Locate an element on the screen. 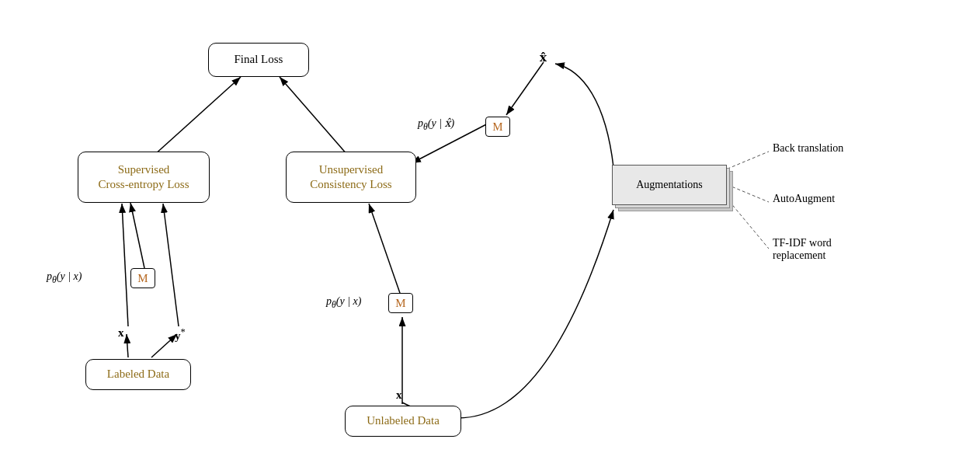  unlabeled-data-label: Unlabeled Data is located at coordinates (403, 421).